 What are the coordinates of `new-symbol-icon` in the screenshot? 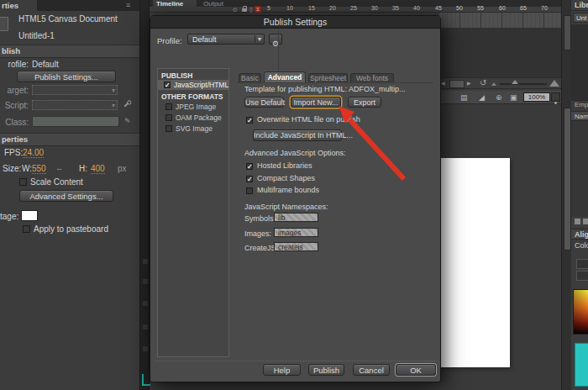 It's located at (578, 222).